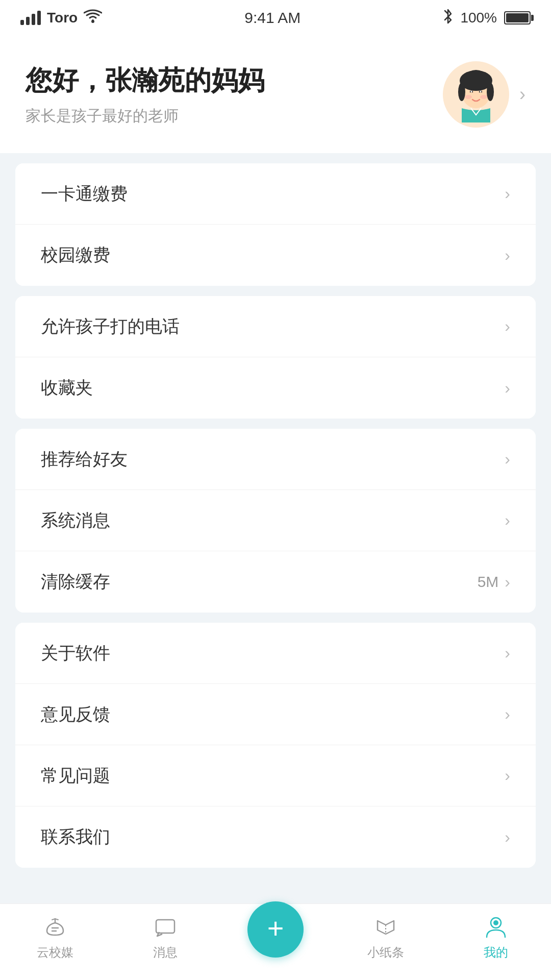 This screenshot has width=551, height=980. What do you see at coordinates (507, 194) in the screenshot?
I see `menu-right-yikatong: ›` at bounding box center [507, 194].